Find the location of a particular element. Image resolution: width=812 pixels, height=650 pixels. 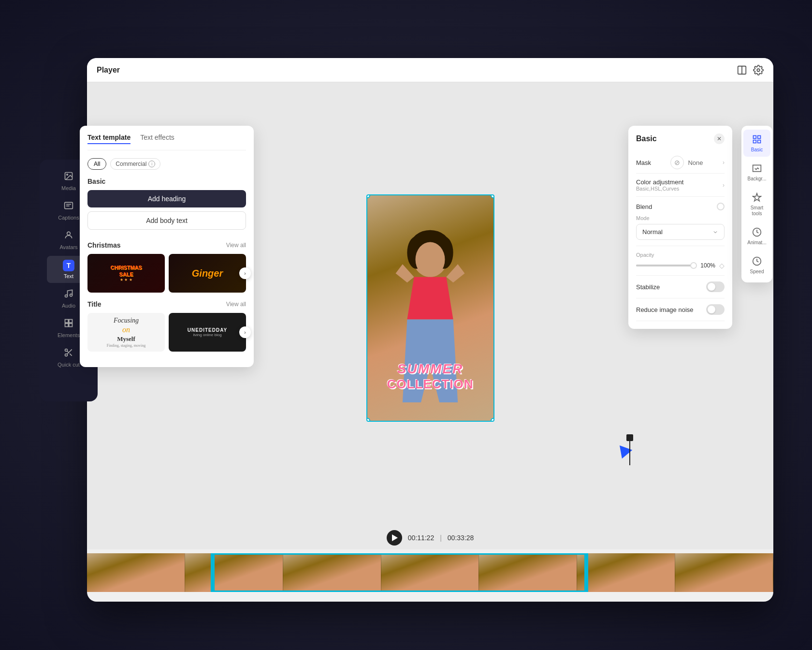

play-icon is located at coordinates (395, 538).